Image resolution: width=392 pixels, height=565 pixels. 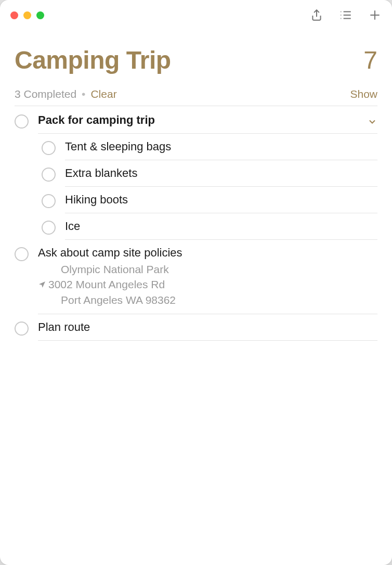 What do you see at coordinates (372, 122) in the screenshot?
I see `chevron-down-icon` at bounding box center [372, 122].